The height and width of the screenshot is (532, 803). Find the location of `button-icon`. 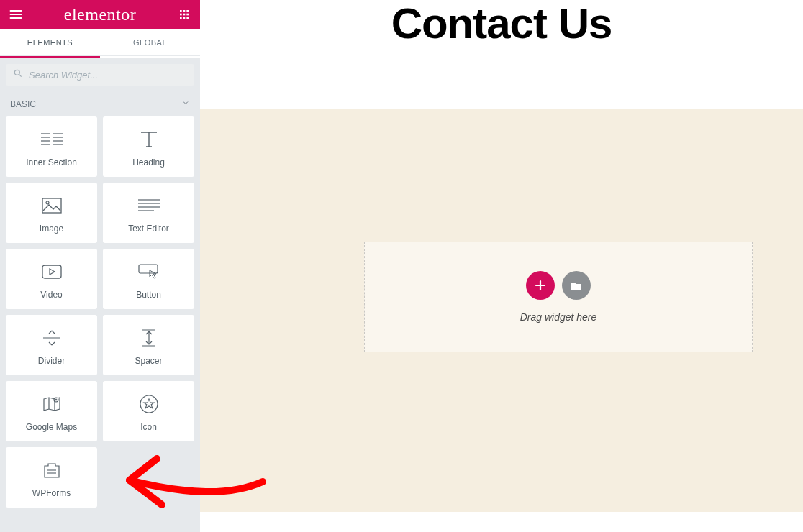

button-icon is located at coordinates (149, 272).